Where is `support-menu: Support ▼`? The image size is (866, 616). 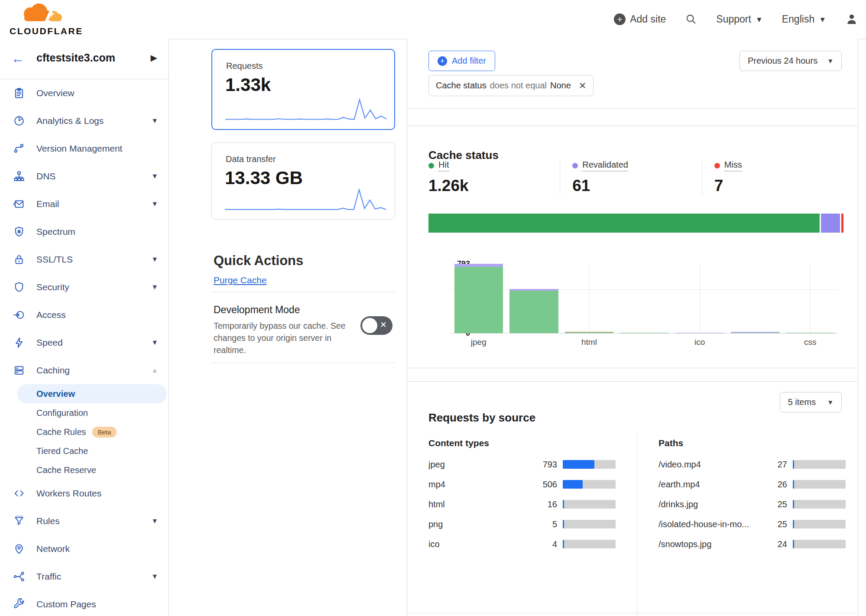 support-menu: Support ▼ is located at coordinates (739, 19).